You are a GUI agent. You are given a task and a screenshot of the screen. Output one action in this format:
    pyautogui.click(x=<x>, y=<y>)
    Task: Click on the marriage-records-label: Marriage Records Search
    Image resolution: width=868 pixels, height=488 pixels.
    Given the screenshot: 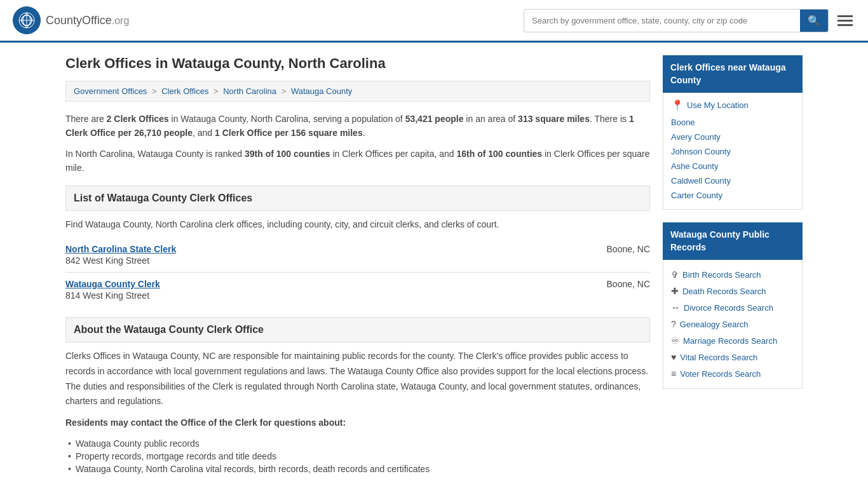 What is the action you would take?
    pyautogui.click(x=730, y=341)
    